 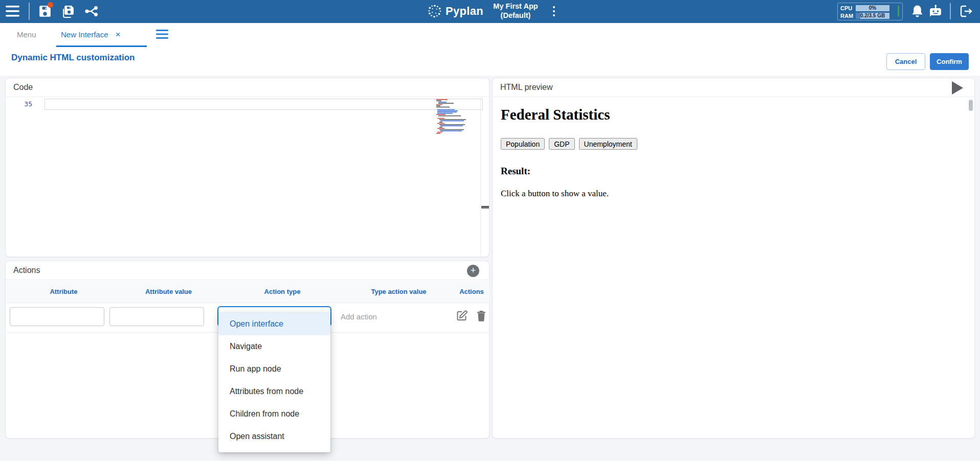 What do you see at coordinates (527, 87) in the screenshot?
I see `preview-panel-title: HTML preview` at bounding box center [527, 87].